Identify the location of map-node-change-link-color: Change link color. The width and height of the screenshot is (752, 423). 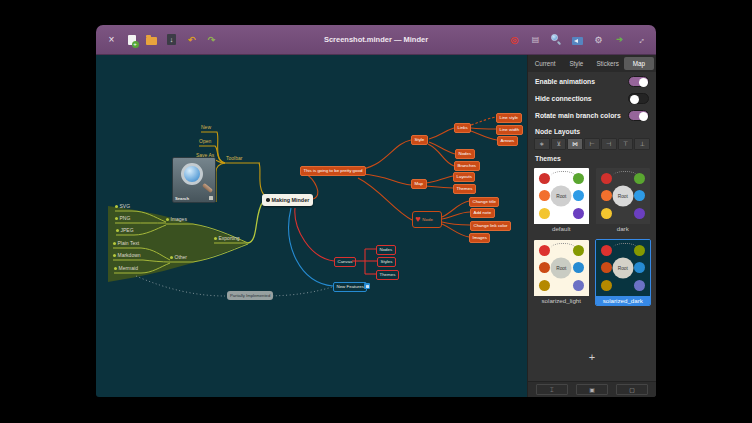
(490, 226).